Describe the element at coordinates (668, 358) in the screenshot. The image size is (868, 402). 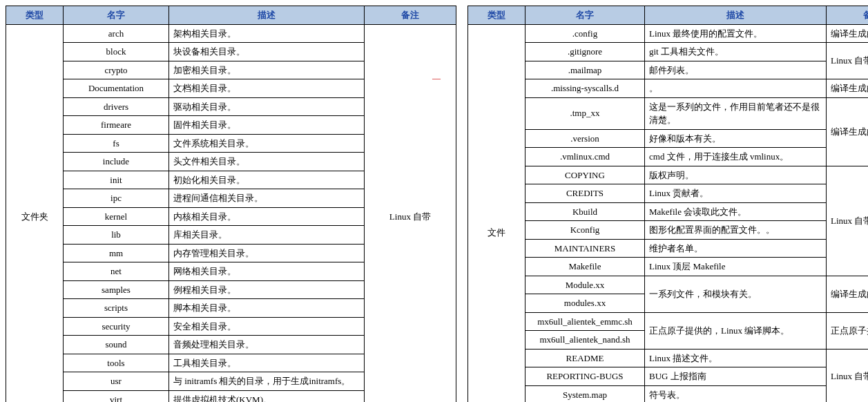
I see `table-row: READMELinux 描述文件。Linux 自带` at that location.